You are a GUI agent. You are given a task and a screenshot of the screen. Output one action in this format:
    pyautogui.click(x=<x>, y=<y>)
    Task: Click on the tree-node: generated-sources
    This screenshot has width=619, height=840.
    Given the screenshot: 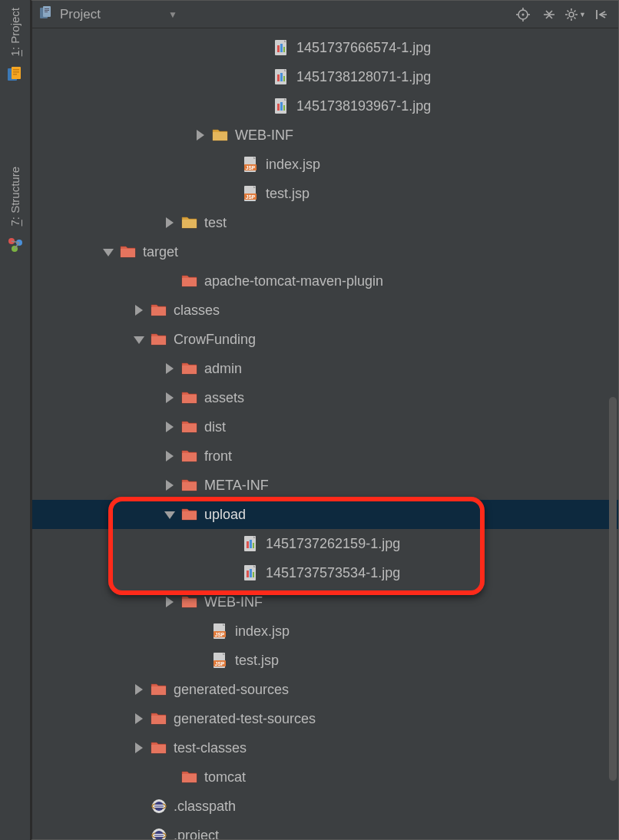 What is the action you would take?
    pyautogui.click(x=326, y=690)
    